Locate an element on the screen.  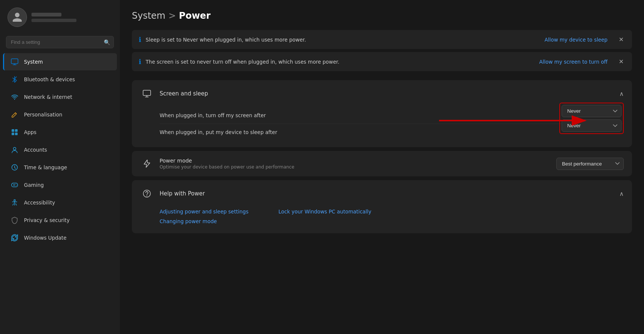
sidebar-item-accounts: Accounts is located at coordinates (60, 150).